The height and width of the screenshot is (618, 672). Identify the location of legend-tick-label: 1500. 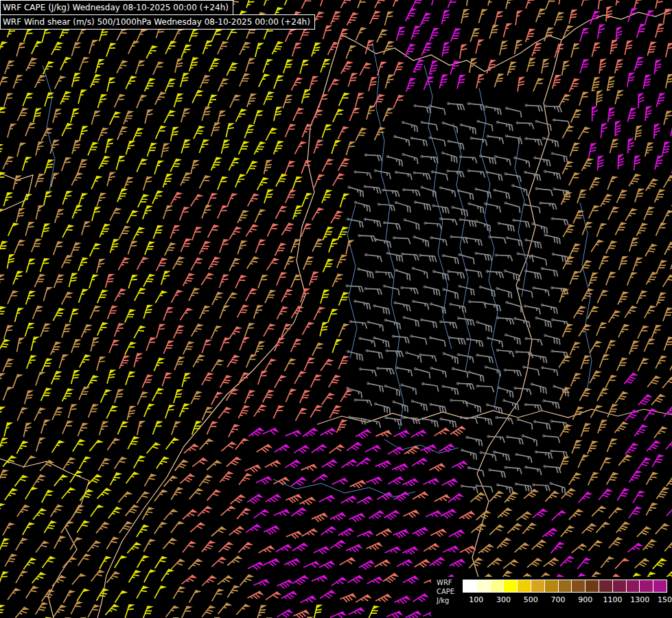
(664, 600).